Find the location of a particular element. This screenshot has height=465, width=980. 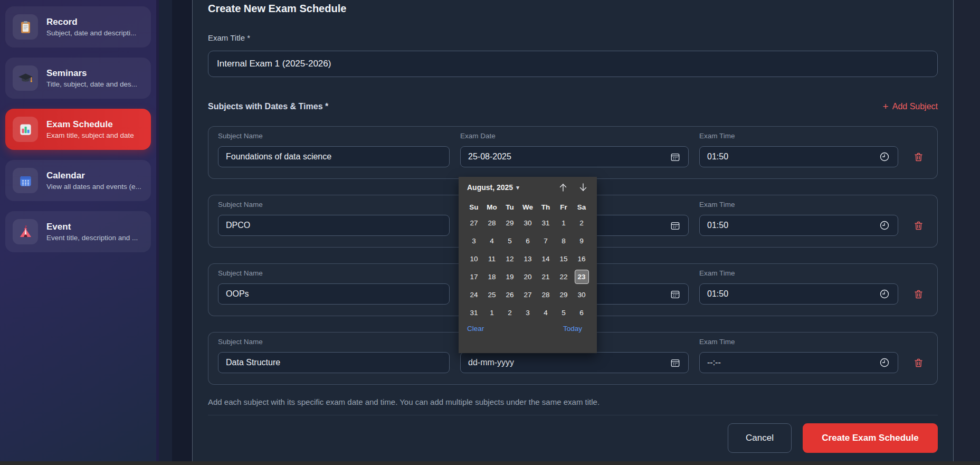

day-cell: 20 is located at coordinates (528, 277).